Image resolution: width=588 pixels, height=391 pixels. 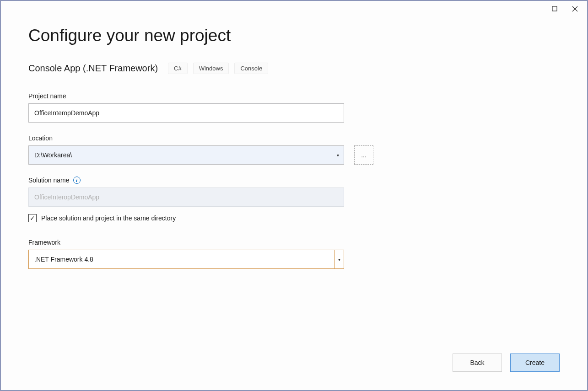 What do you see at coordinates (575, 9) in the screenshot?
I see `close-icon` at bounding box center [575, 9].